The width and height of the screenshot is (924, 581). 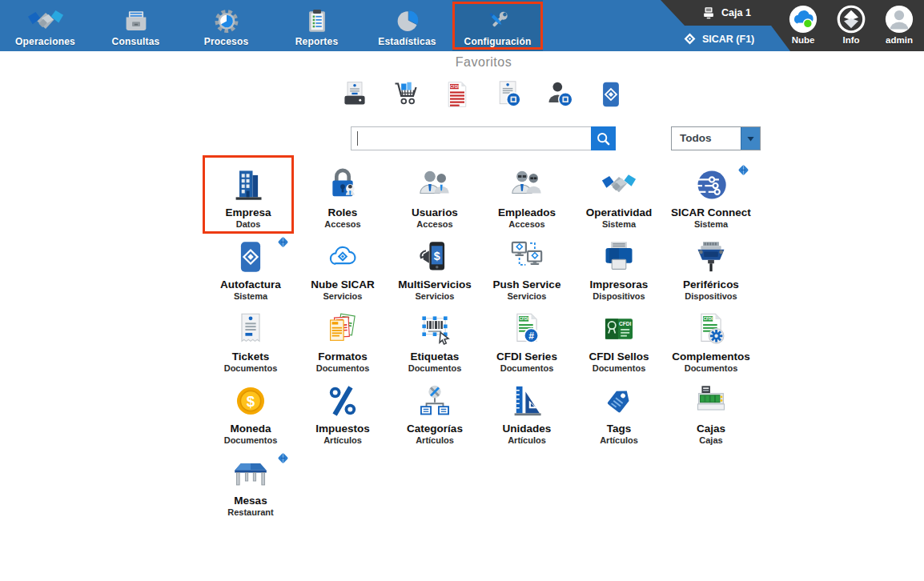 I want to click on nav-item-label: Procesos, so click(x=227, y=42).